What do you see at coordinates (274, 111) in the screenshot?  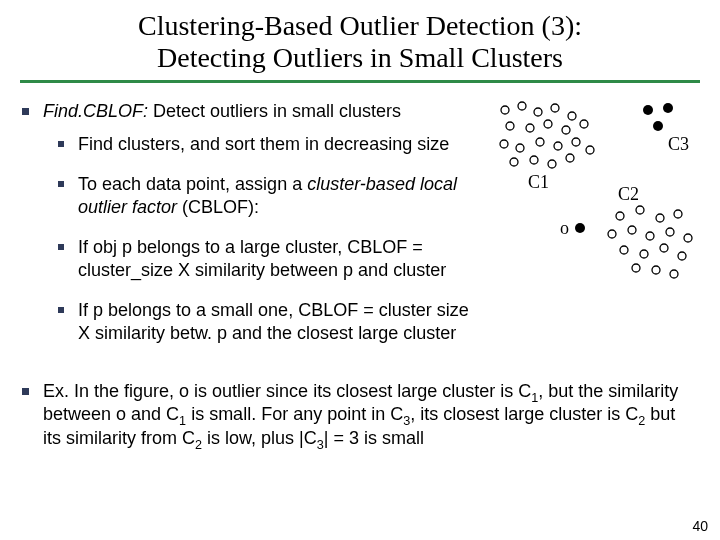 I see `bullet-1-rest: Detect outliers in small clusters` at bounding box center [274, 111].